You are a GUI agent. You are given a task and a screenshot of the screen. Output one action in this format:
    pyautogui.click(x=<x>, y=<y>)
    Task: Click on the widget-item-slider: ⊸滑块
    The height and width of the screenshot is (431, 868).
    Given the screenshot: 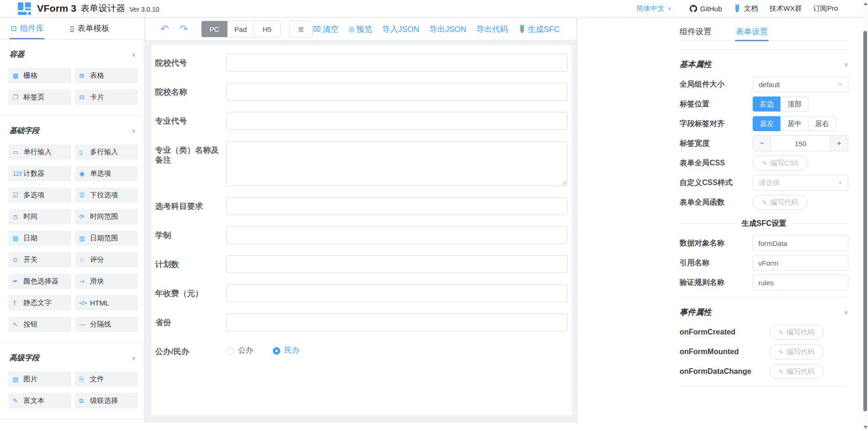 What is the action you would take?
    pyautogui.click(x=106, y=281)
    